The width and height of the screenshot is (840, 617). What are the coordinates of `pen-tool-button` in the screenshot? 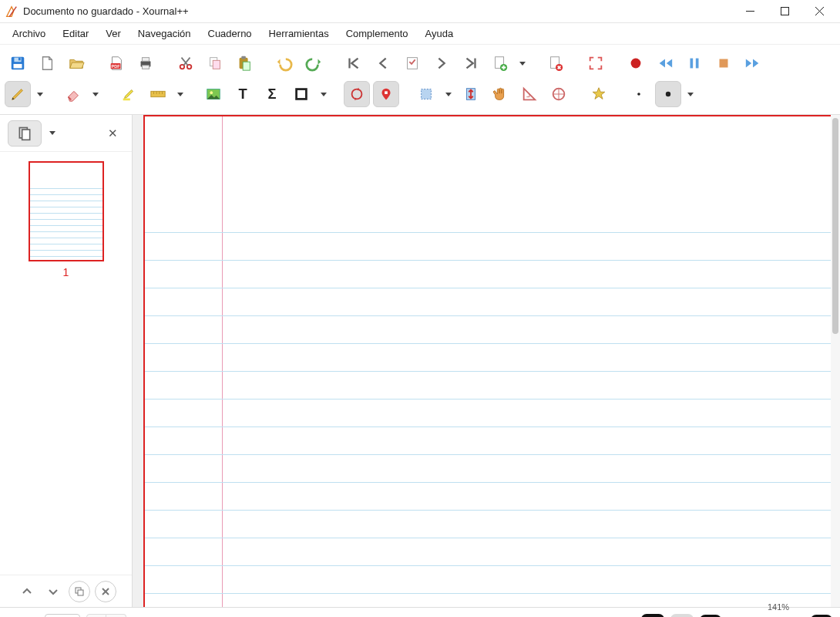 It's located at (18, 94).